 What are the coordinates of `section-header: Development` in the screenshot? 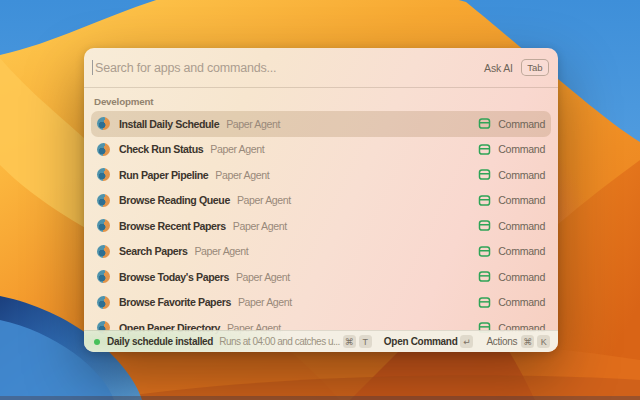 It's located at (326, 102).